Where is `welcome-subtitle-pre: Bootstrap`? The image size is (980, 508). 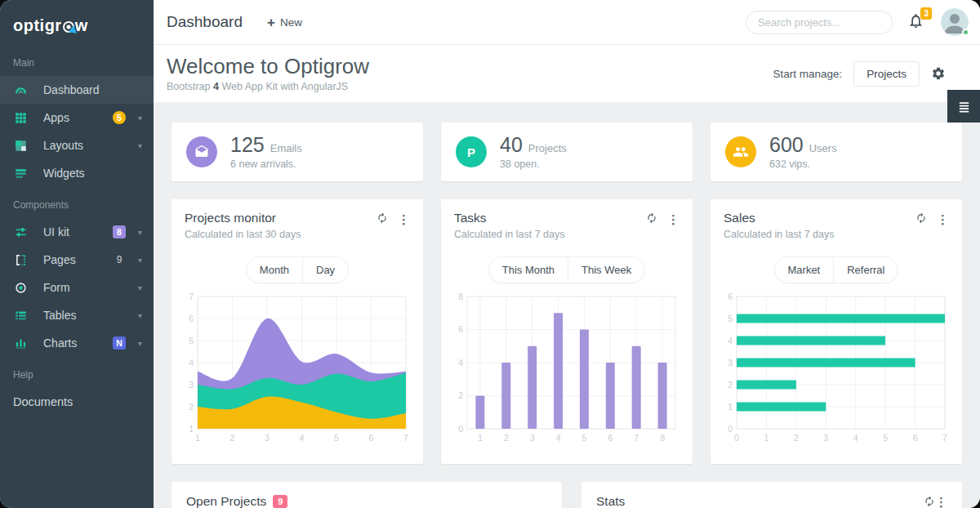
welcome-subtitle-pre: Bootstrap is located at coordinates (189, 87).